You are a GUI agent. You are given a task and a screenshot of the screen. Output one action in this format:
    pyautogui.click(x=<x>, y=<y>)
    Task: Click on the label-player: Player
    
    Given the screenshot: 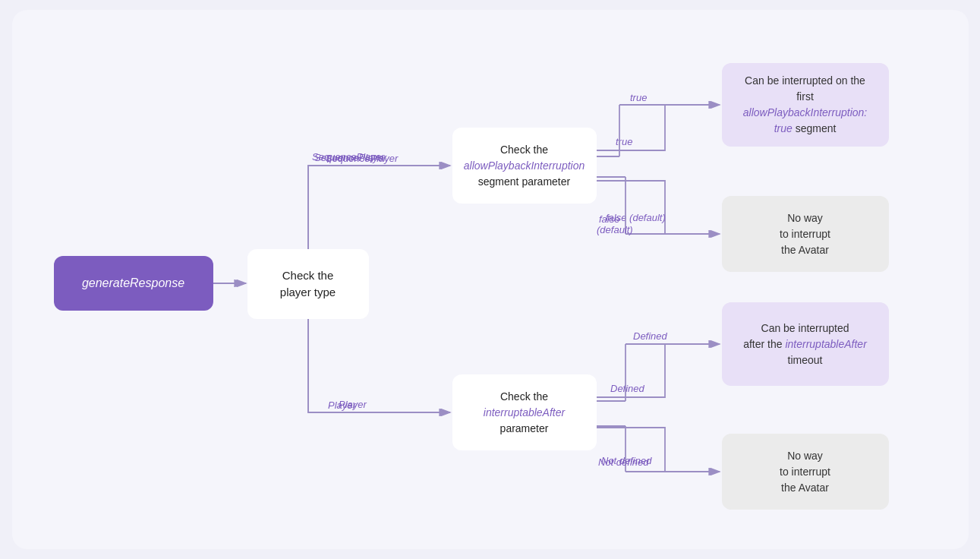 What is the action you would take?
    pyautogui.click(x=353, y=404)
    